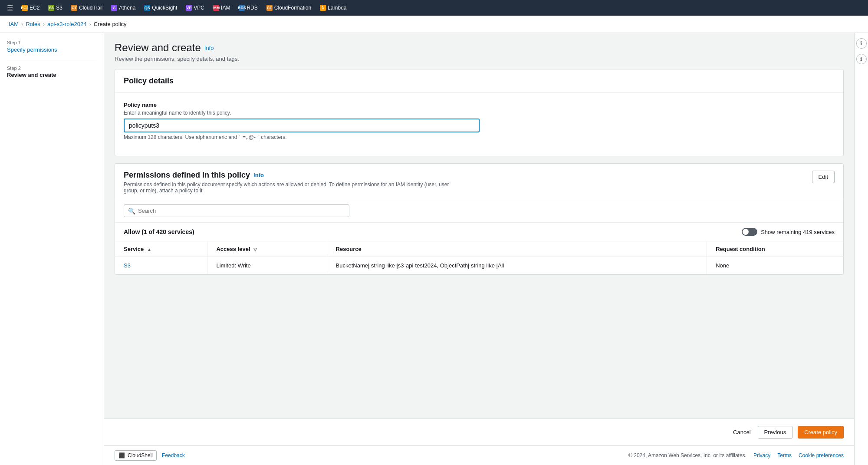  I want to click on nav-label-lambda: Lambda, so click(337, 8).